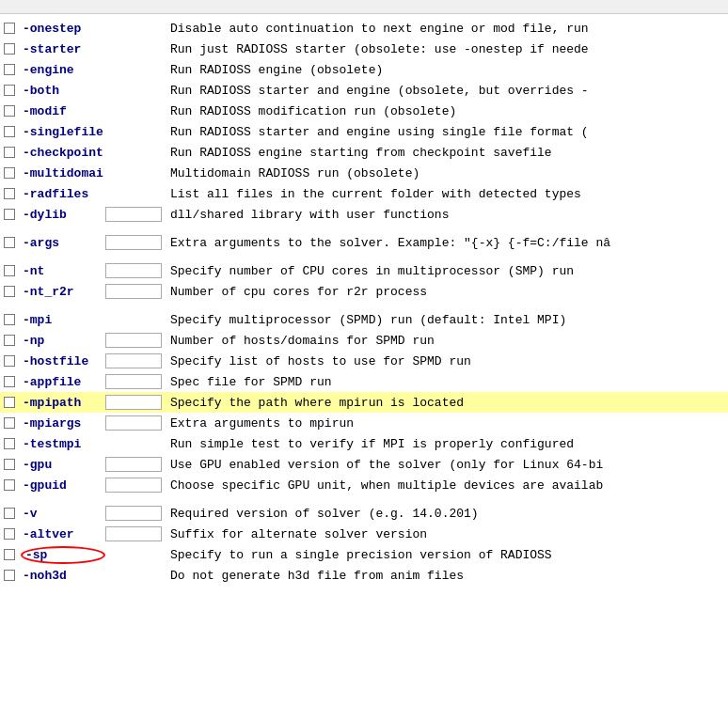 The height and width of the screenshot is (705, 728). Describe the element at coordinates (364, 8) in the screenshot. I see `page-header` at that location.